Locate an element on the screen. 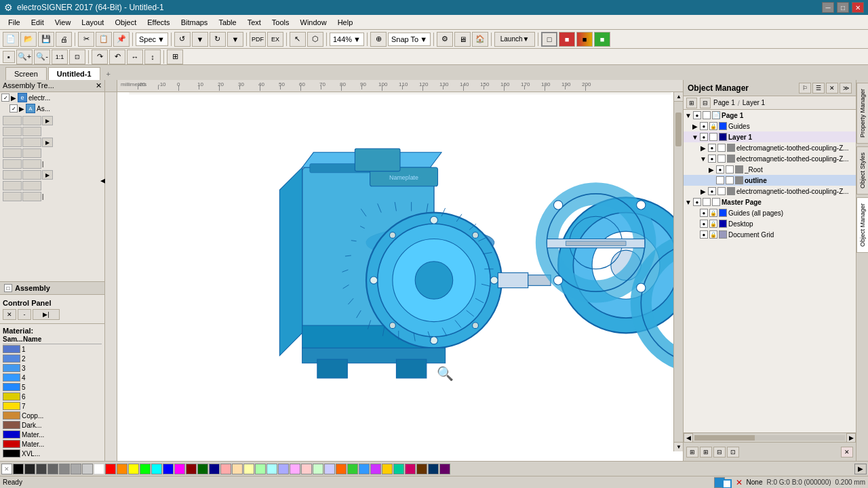  mat-row-10: Mater... is located at coordinates (52, 444).